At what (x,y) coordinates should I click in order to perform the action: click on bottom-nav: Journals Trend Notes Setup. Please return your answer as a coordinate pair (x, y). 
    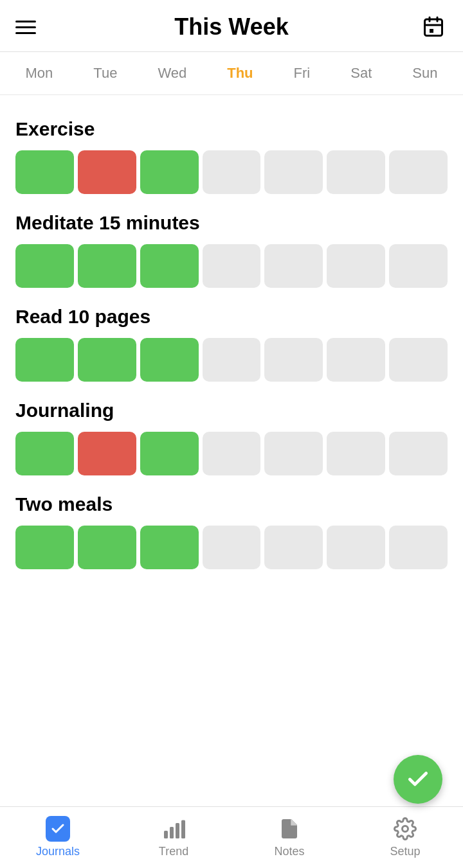
    Looking at the image, I should click on (232, 837).